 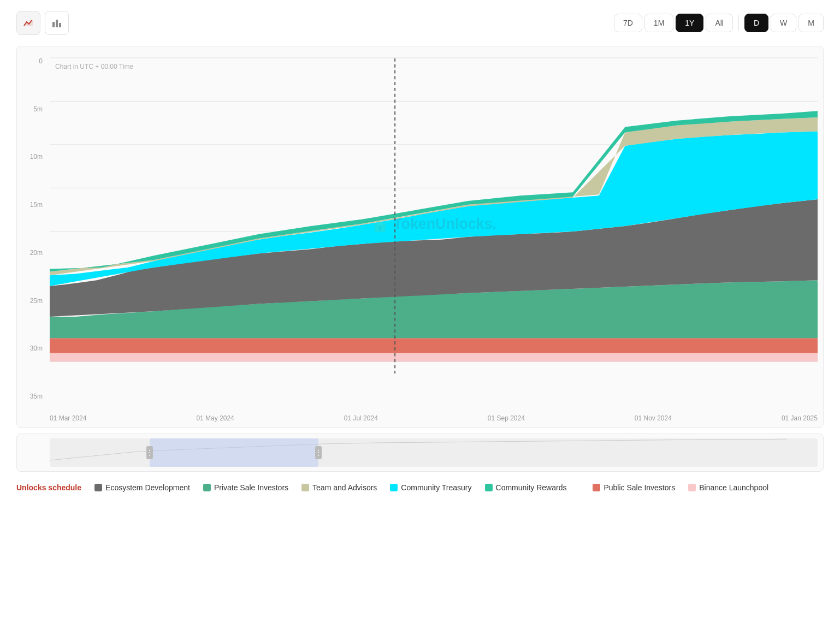 What do you see at coordinates (150, 453) in the screenshot?
I see `range-grip-left` at bounding box center [150, 453].